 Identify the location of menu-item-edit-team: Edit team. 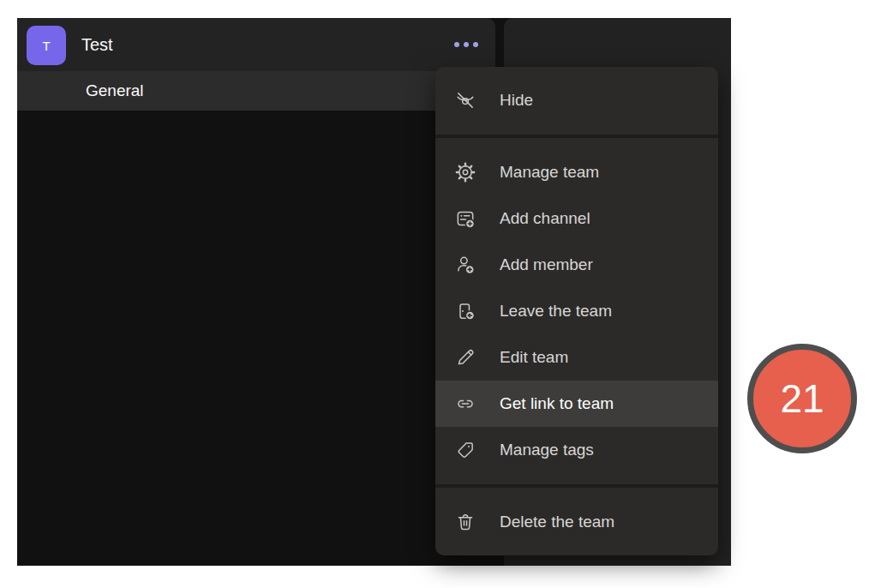
(577, 357).